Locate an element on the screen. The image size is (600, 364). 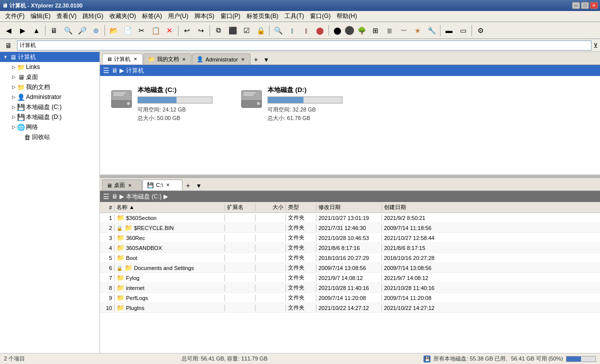
home-button: 🖥 is located at coordinates (54, 30).